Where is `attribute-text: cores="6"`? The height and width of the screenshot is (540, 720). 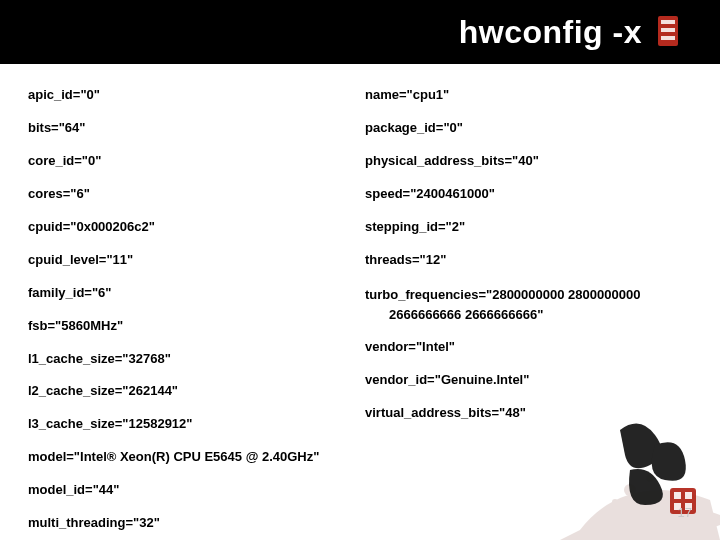
attribute-text: cores="6" is located at coordinates (59, 194).